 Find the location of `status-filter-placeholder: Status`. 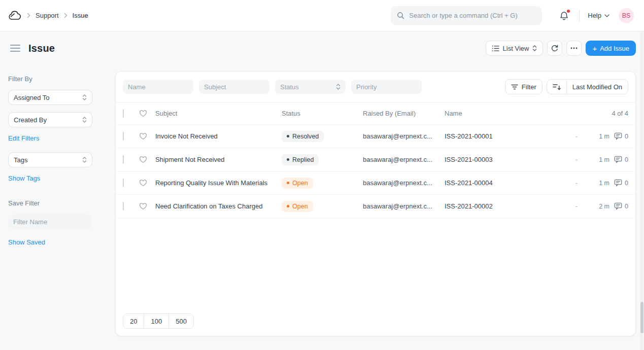

status-filter-placeholder: Status is located at coordinates (289, 87).